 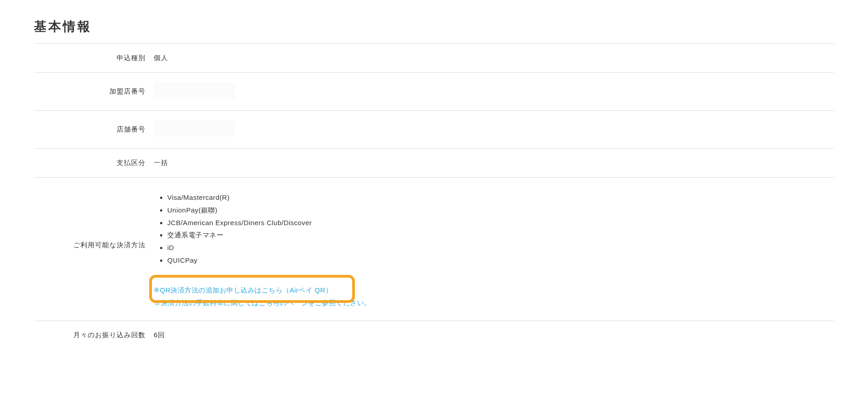 What do you see at coordinates (501, 248) in the screenshot?
I see `list-item: iD` at bounding box center [501, 248].